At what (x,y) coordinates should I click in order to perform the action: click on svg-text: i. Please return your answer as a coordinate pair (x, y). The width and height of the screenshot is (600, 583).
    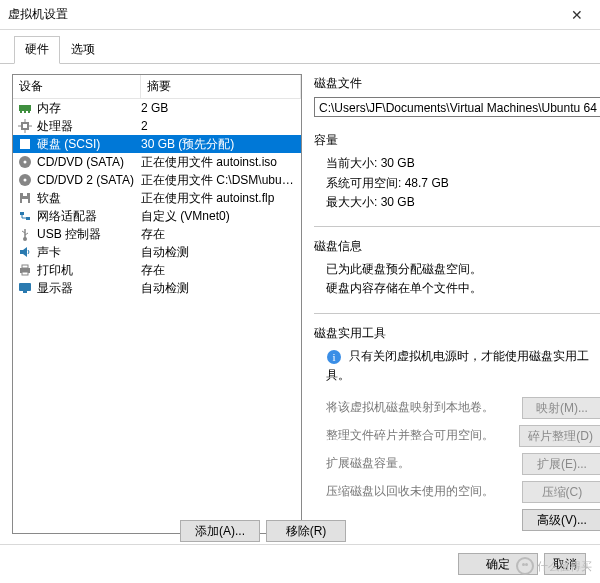
    Looking at the image, I should click on (334, 357).